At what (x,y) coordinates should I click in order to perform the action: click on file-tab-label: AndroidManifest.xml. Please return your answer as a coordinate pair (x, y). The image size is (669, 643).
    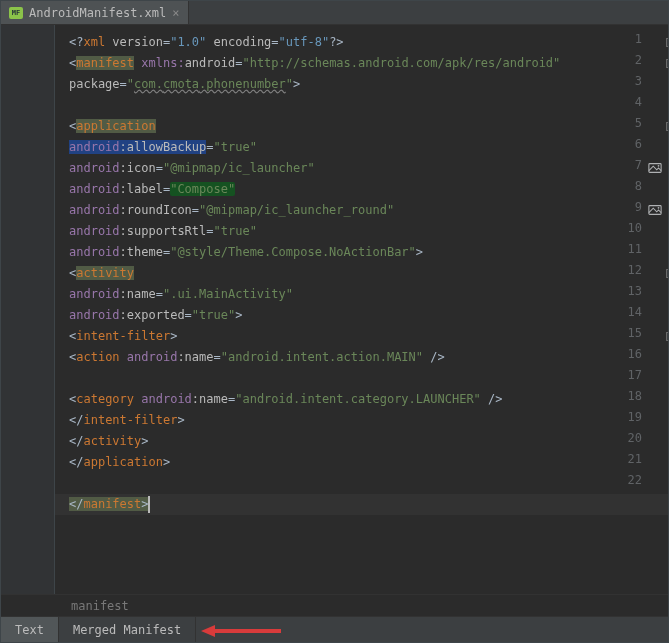
    Looking at the image, I should click on (98, 13).